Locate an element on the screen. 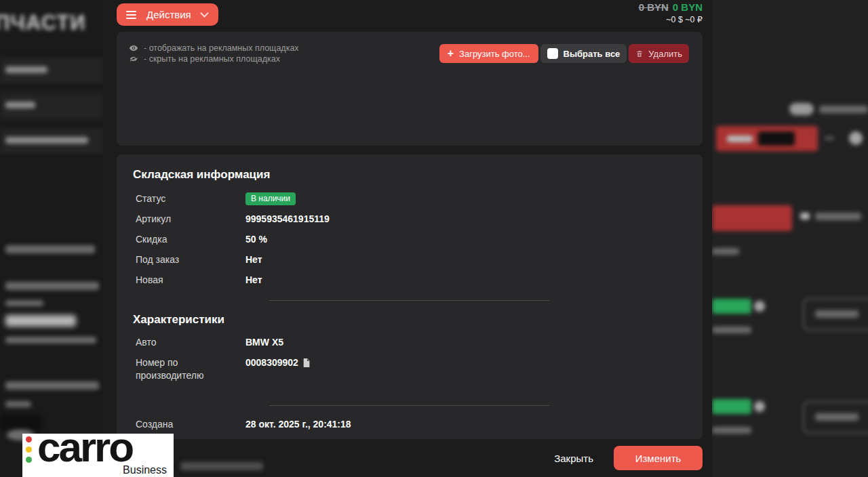  row-label: Создана is located at coordinates (191, 424).